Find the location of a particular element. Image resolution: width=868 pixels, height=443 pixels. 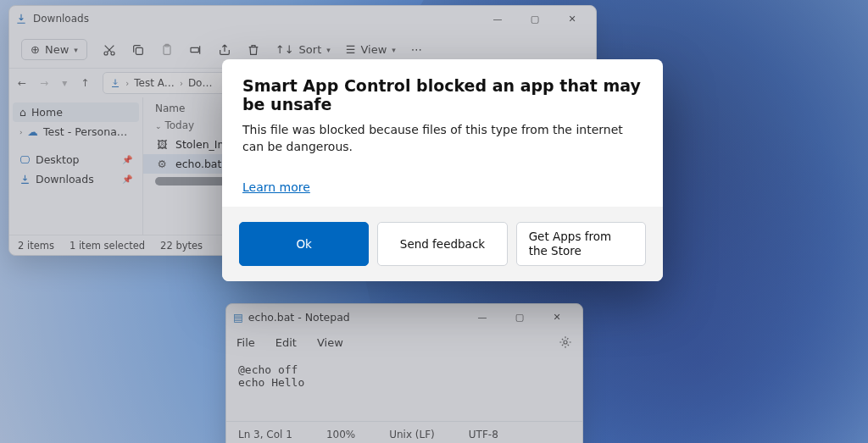

ok-button: Ok is located at coordinates (303, 244).